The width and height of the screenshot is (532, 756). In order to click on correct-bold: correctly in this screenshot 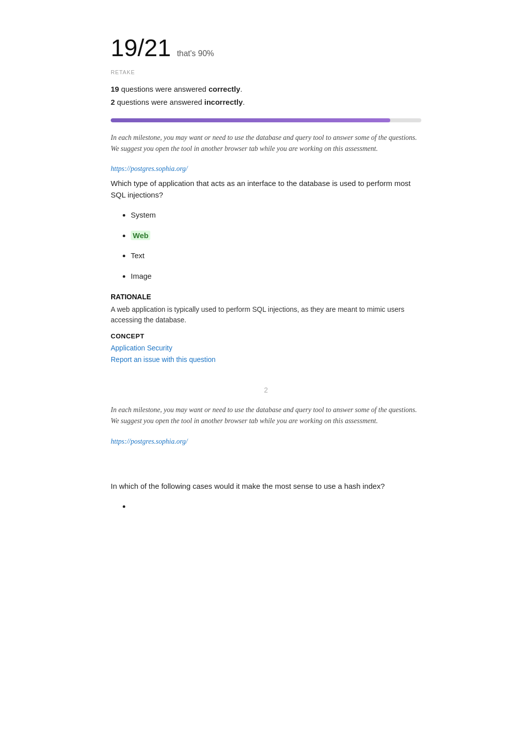, I will do `click(224, 89)`.